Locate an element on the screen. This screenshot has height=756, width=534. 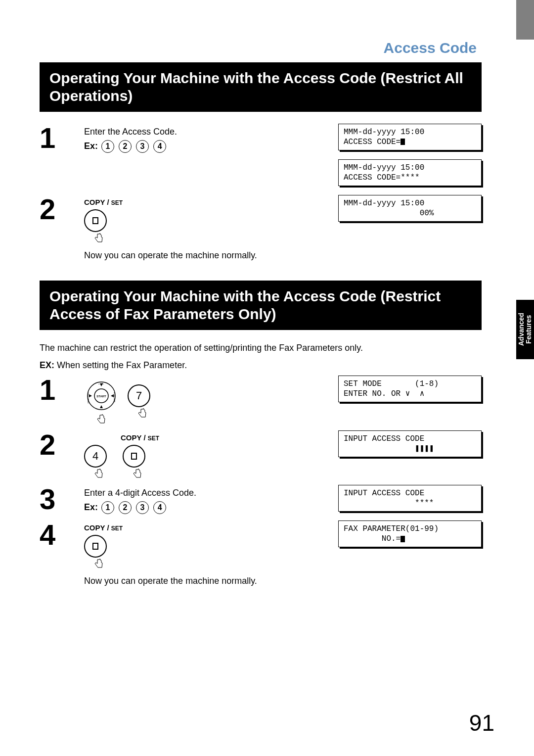
step-number: 4 is located at coordinates (62, 535).